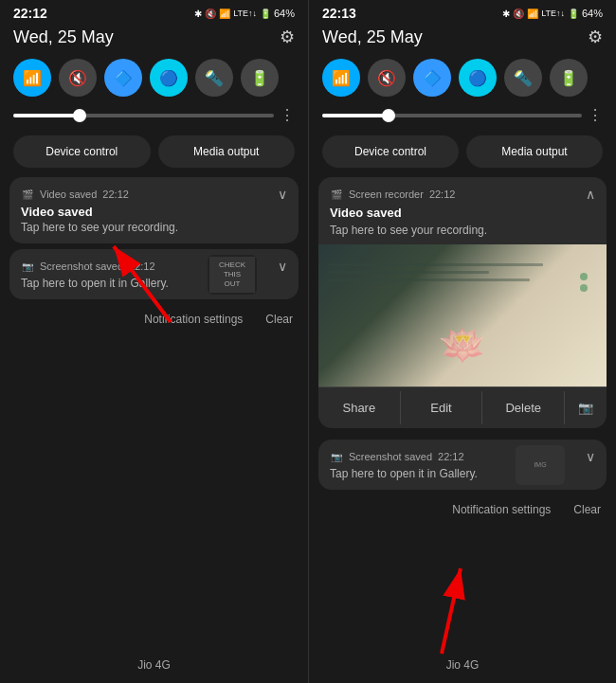 The width and height of the screenshot is (616, 683). Describe the element at coordinates (75, 194) in the screenshot. I see `video-app-info: 🎬 Video saved 22:12` at that location.